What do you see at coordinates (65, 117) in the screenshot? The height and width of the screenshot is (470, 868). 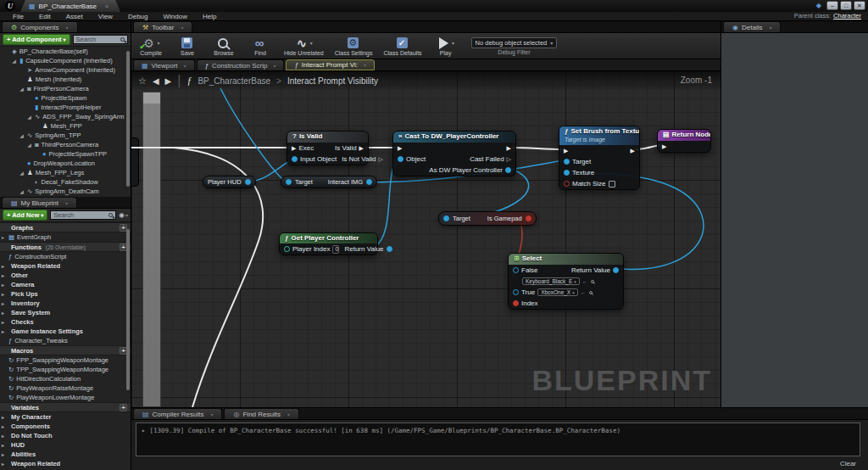 I see `component-tree-item: ◢ ∿ ADS_FPP_Sway_SpringArm` at bounding box center [65, 117].